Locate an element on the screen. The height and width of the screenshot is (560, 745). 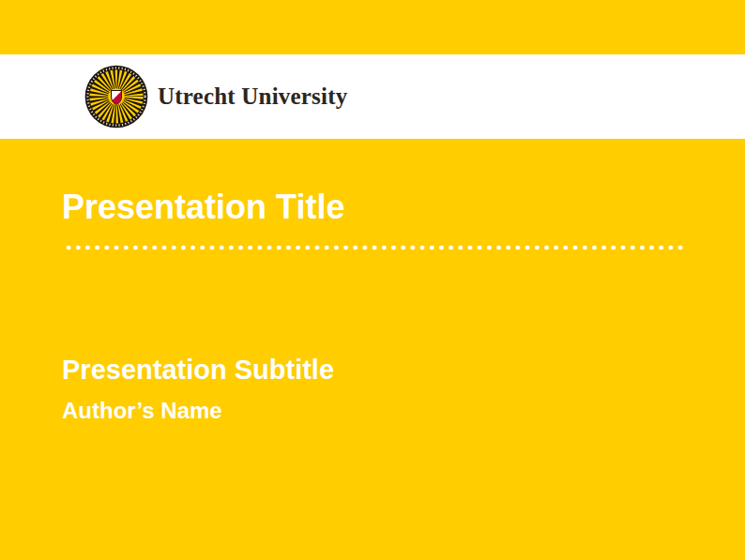
presentation-title: Presentation Title is located at coordinates (203, 207).